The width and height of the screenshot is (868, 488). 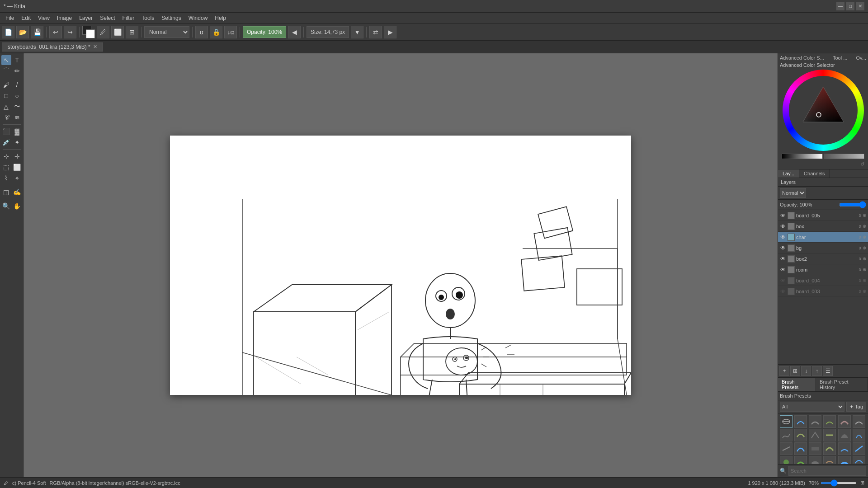 I want to click on blend-mode-select: Normal, so click(x=167, y=32).